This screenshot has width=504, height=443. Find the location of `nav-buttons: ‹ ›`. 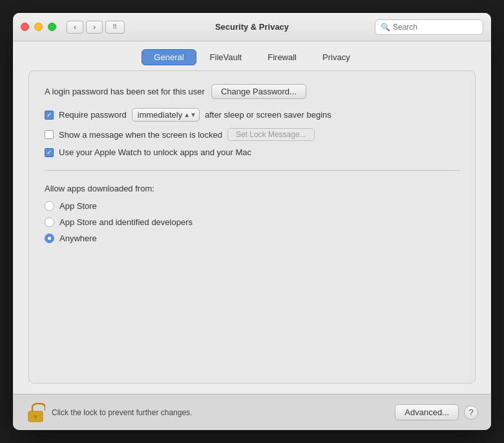

nav-buttons: ‹ › is located at coordinates (85, 27).